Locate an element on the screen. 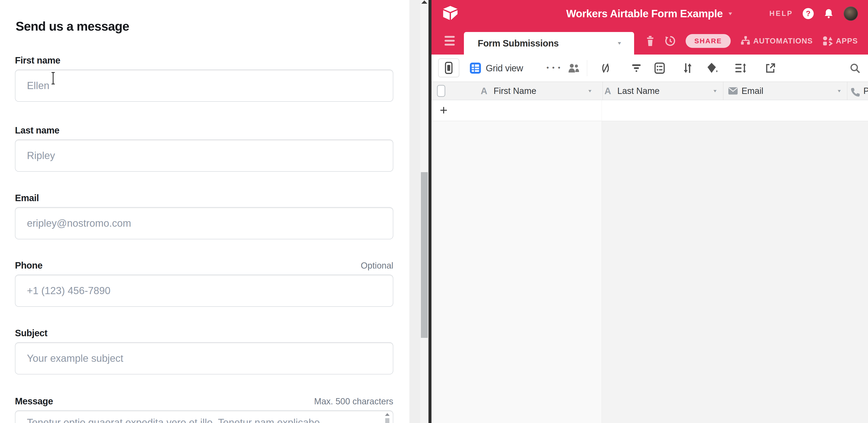  field-subject: Subject is located at coordinates (204, 351).